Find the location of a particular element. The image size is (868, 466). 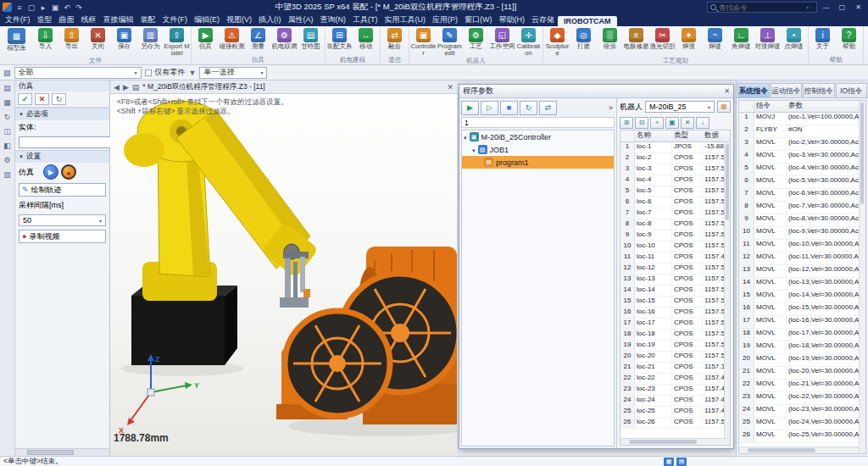

scope-dropdown: 全部 ▾ is located at coordinates (78, 73).